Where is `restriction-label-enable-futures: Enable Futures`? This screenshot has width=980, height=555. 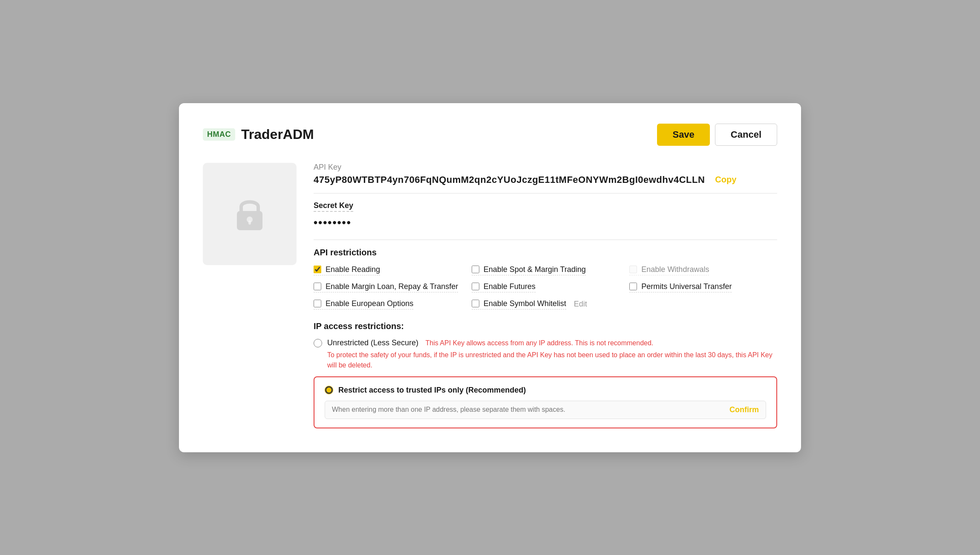
restriction-label-enable-futures: Enable Futures is located at coordinates (510, 286).